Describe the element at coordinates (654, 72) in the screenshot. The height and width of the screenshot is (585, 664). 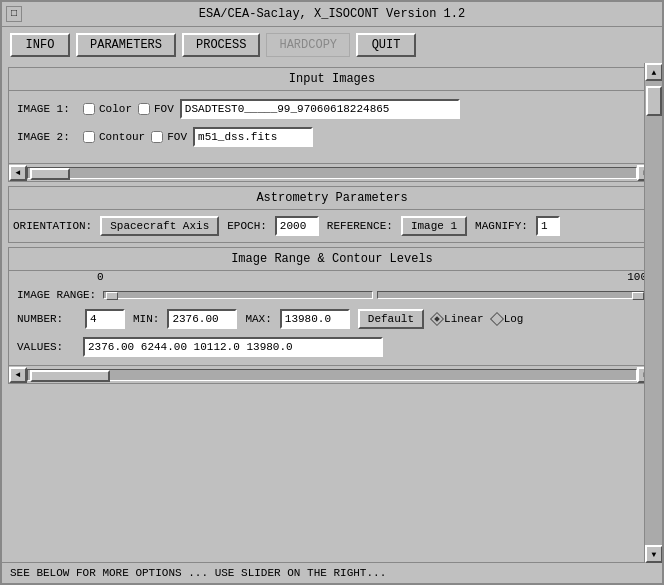
I see `vscroll-up-btn: ▲` at that location.